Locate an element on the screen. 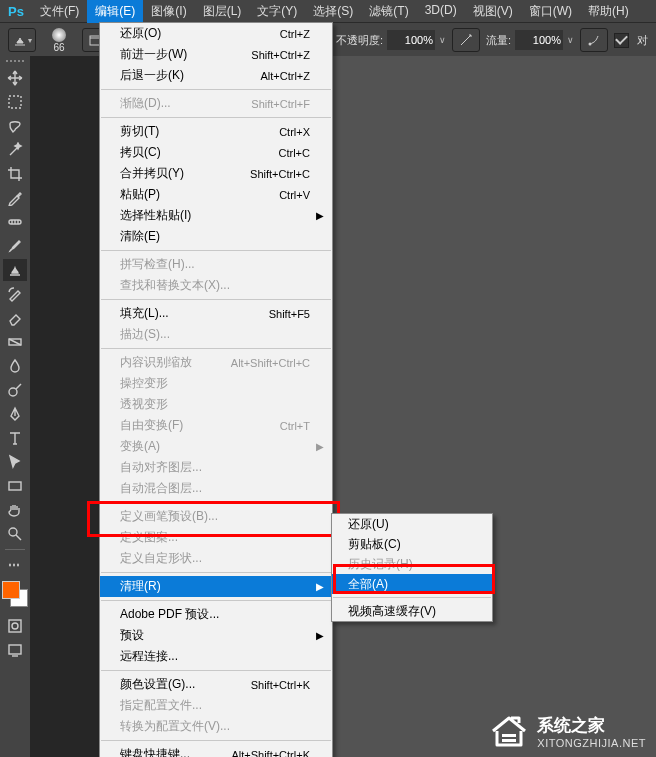 This screenshot has width=656, height=757. menu-8: 视图(V) is located at coordinates (493, 12).